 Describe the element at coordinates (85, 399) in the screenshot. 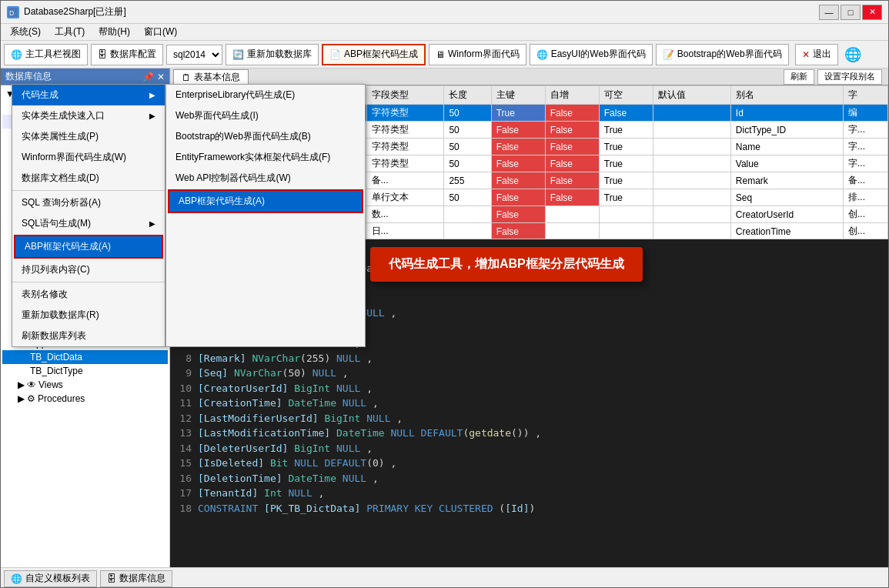

I see `tree-procedures-folder: ▶ ⚙ Procedures` at that location.